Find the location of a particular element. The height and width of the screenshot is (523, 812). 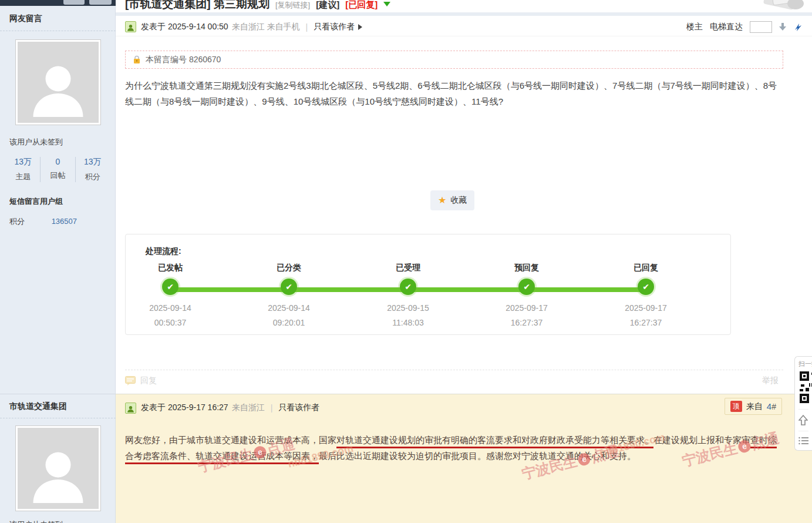

reply-button: 回复 is located at coordinates (141, 381).